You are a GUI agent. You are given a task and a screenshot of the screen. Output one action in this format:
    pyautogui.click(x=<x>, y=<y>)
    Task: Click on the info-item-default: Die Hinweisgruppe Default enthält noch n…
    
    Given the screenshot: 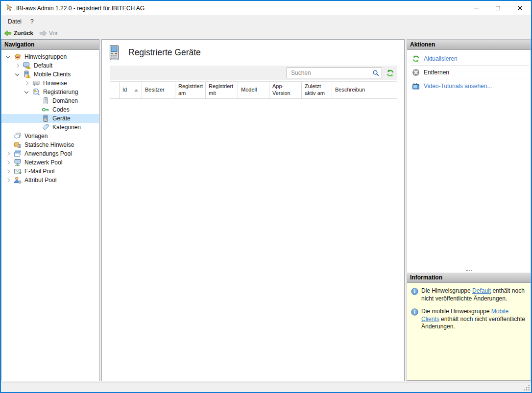 What is the action you would take?
    pyautogui.click(x=469, y=295)
    